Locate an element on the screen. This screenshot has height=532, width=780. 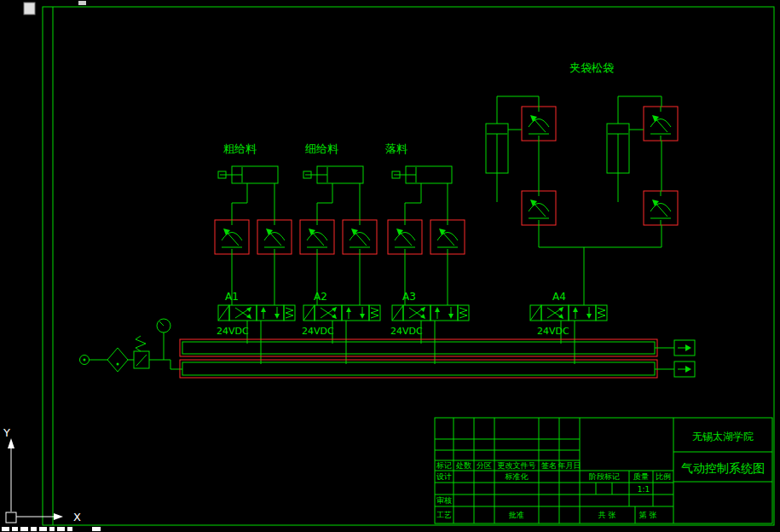
outlet-fitting-top is located at coordinates (685, 348).